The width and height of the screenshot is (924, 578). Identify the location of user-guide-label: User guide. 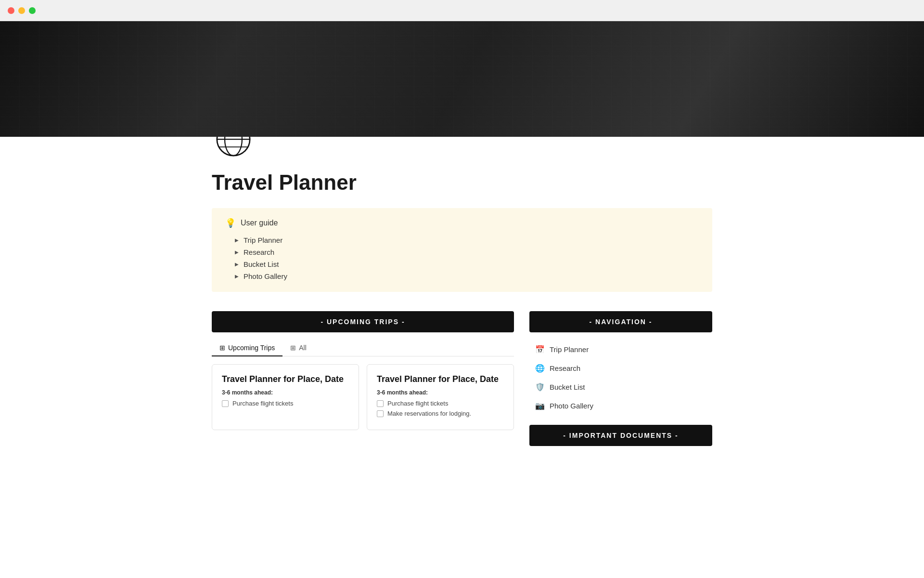
(259, 223).